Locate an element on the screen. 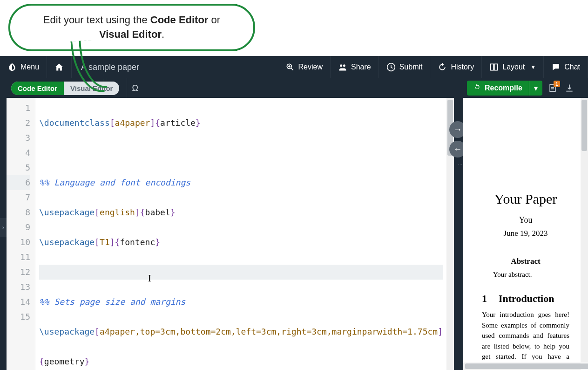  chat-label: Chat is located at coordinates (572, 67).